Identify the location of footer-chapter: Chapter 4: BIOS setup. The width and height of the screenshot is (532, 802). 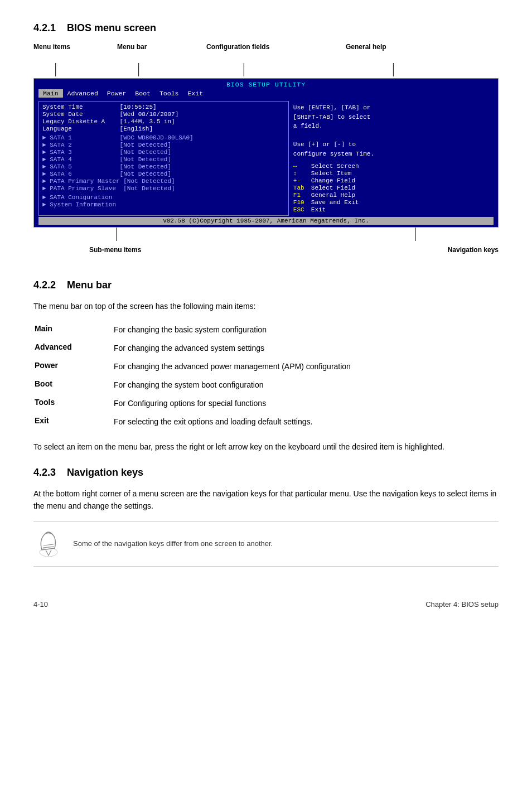
(462, 605).